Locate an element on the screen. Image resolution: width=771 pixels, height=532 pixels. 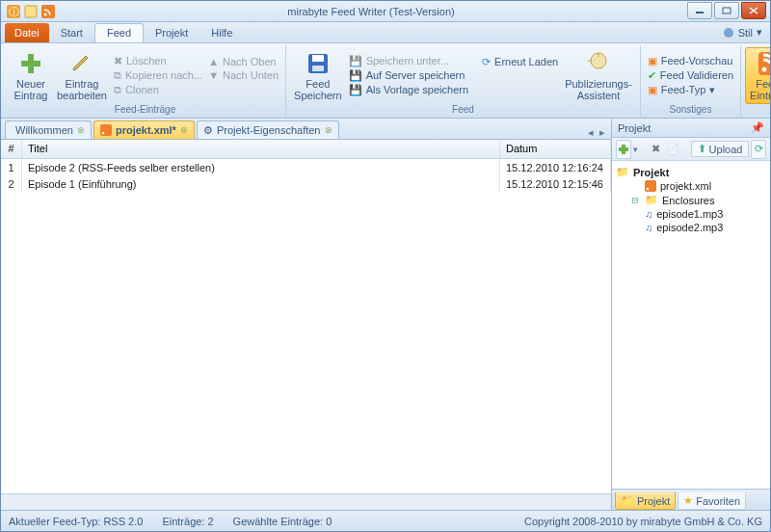
save-template-button: 💾Als Vorlage speichern is located at coordinates (409, 91).